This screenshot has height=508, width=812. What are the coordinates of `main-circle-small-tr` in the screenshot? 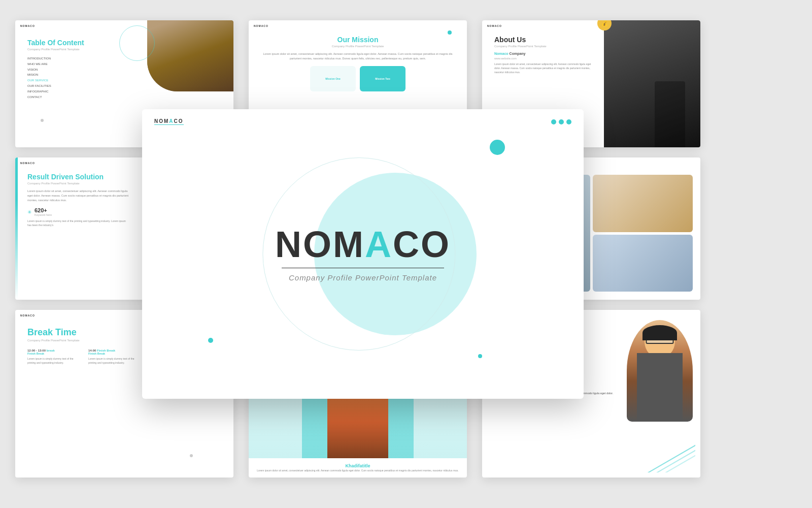 It's located at (497, 147).